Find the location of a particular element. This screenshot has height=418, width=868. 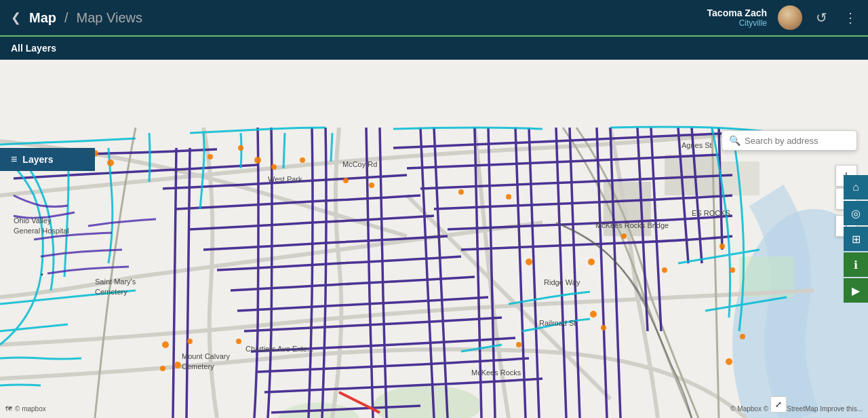

layers-icon: ≡ is located at coordinates (14, 159).